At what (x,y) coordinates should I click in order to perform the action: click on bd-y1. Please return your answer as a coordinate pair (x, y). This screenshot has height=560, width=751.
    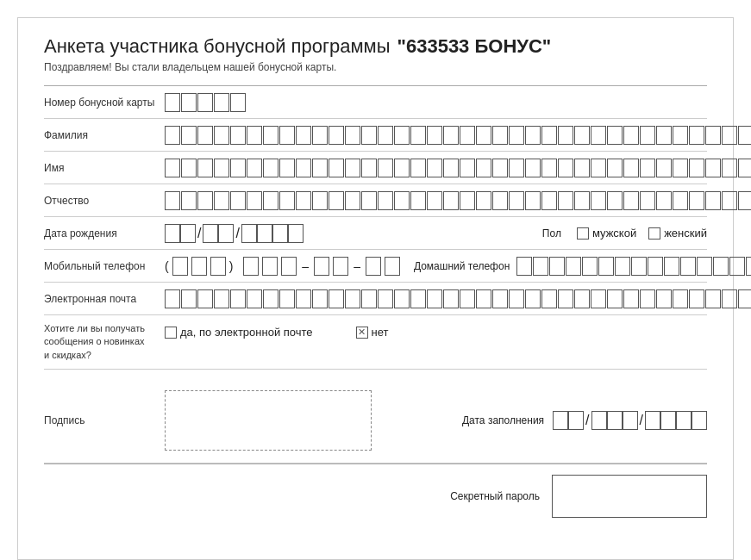
    Looking at the image, I should click on (249, 233).